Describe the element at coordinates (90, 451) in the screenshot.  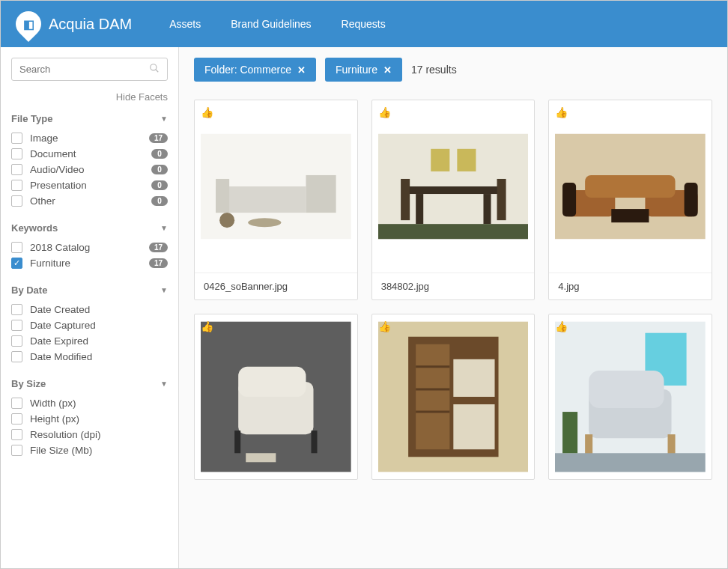
I see `facet-item: File Size (Mb)` at that location.